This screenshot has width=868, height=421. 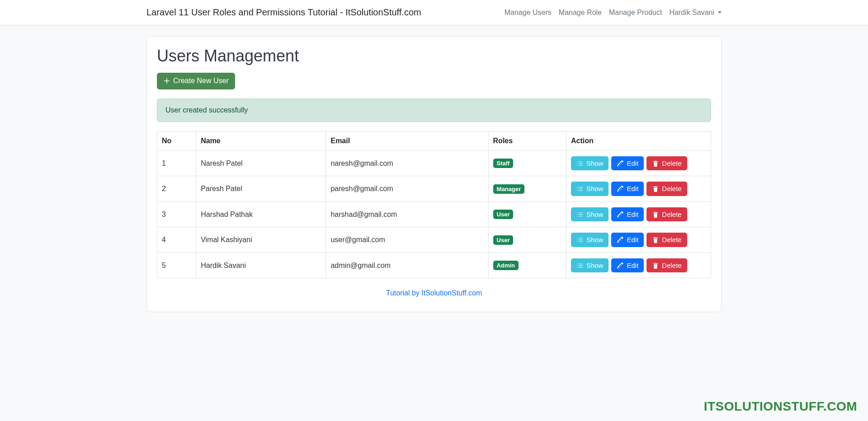 I want to click on th-email: Email, so click(x=407, y=141).